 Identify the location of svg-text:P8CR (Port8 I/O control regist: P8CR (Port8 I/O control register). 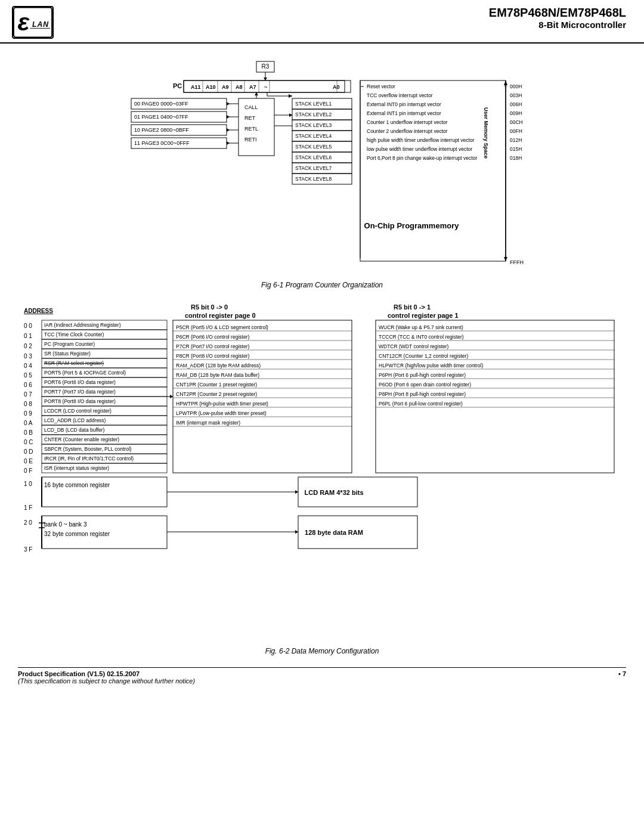
(212, 356).